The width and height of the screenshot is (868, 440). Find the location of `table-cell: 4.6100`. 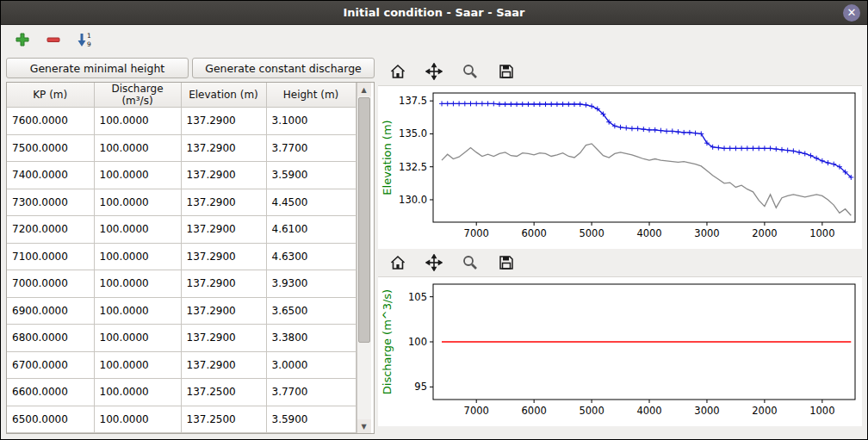

table-cell: 4.6100 is located at coordinates (311, 230).